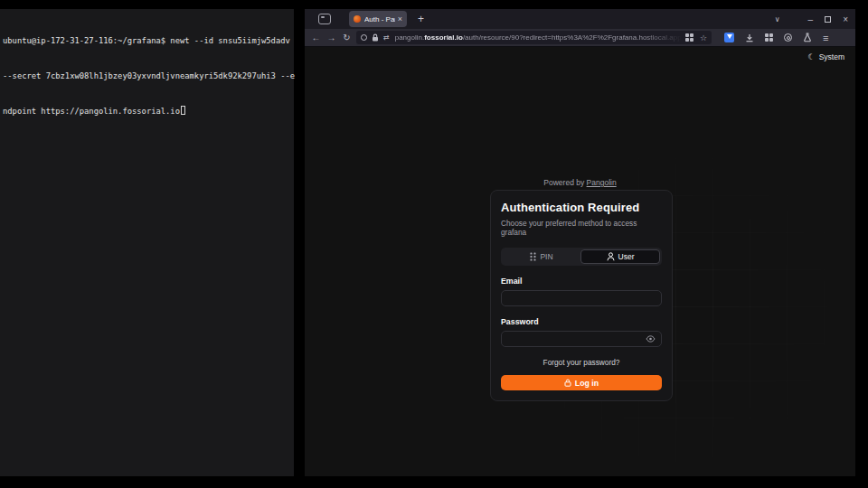  Describe the element at coordinates (533, 257) in the screenshot. I see `keypad-dots-icon` at that location.